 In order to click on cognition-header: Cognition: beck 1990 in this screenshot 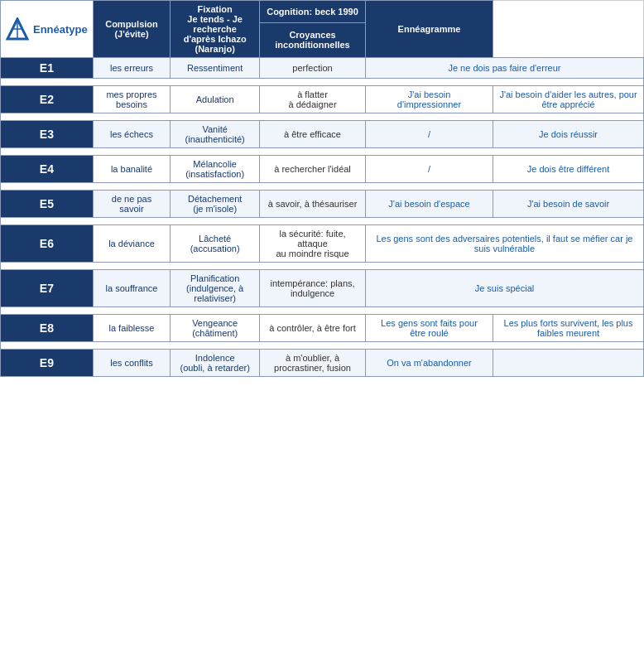, I will do `click(313, 12)`.